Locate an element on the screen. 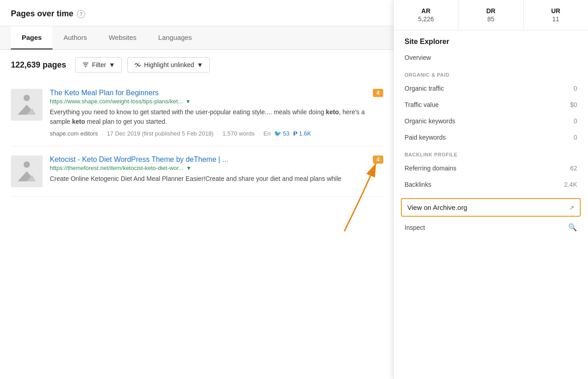  twitter-icon: 🐦 is located at coordinates (278, 133).